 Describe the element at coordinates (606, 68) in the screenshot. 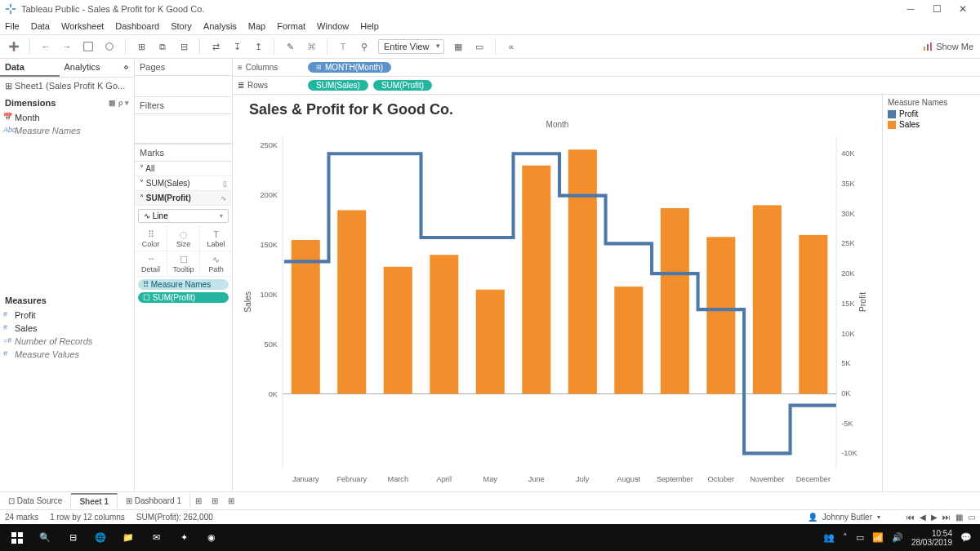

I see `columns-shelf: ≡Columns ⊞MONTH(Month)` at that location.